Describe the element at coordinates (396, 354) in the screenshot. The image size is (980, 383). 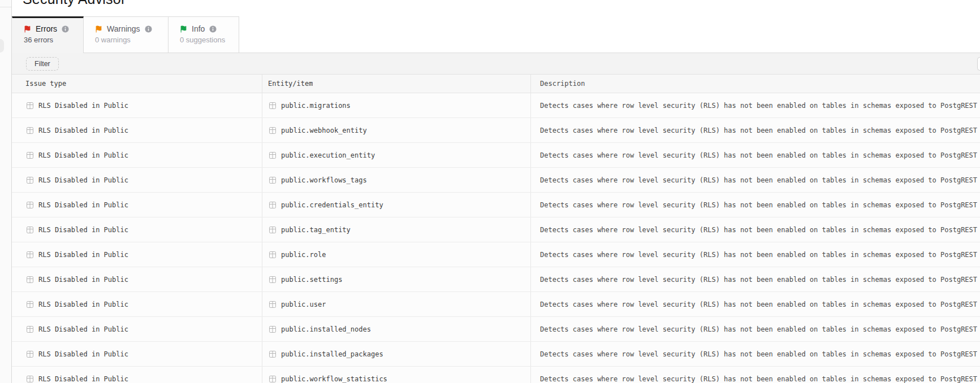
I see `entity-item-cell: public.installed_packages` at that location.